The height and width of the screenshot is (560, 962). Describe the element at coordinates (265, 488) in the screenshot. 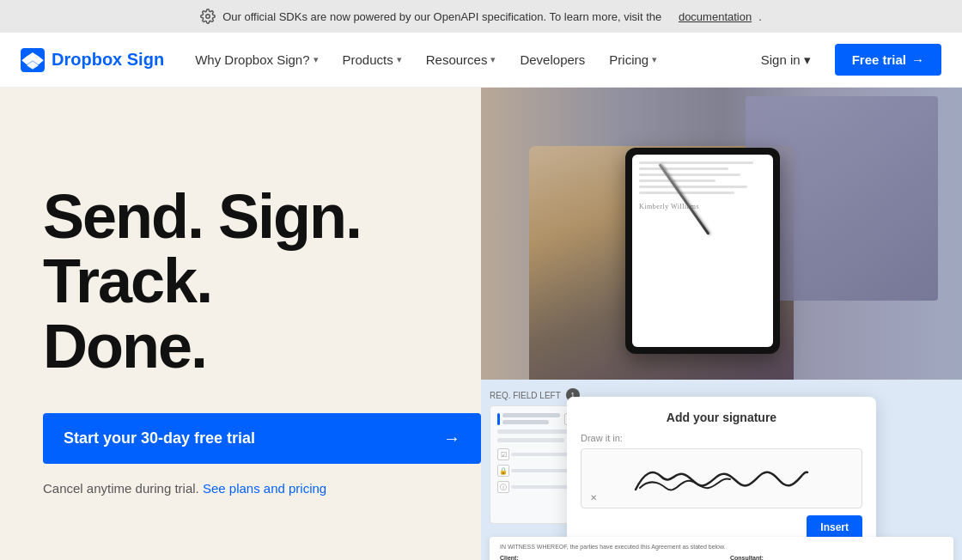

I see `plans-pricing-link: See plans and pricing` at that location.